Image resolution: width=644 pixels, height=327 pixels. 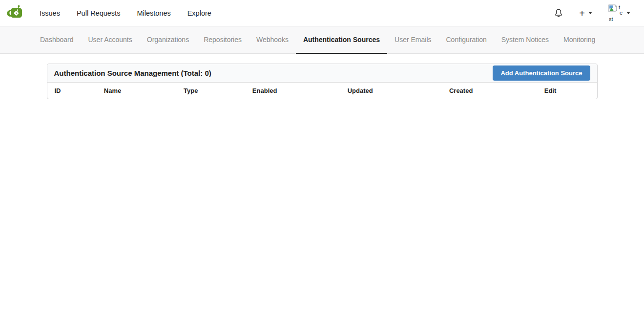 I want to click on main-content: Authentication Source Management (Total:…, so click(x=322, y=81).